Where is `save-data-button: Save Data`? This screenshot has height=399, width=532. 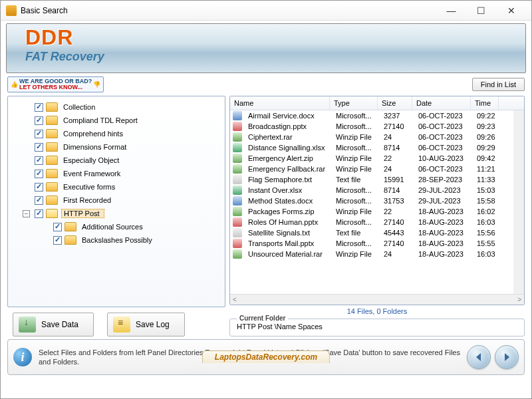 save-data-button: Save Data is located at coordinates (53, 325).